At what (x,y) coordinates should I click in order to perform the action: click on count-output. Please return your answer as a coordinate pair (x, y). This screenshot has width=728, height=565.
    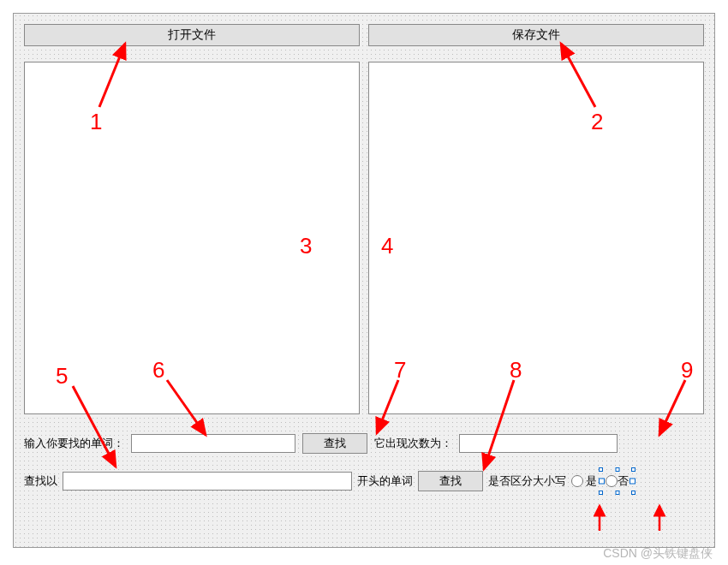
    Looking at the image, I should click on (538, 443).